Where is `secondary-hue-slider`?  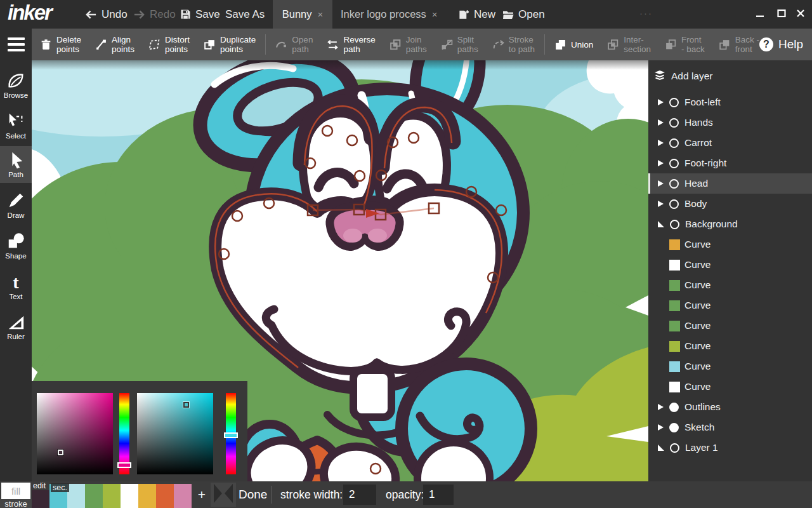 secondary-hue-slider is located at coordinates (231, 434).